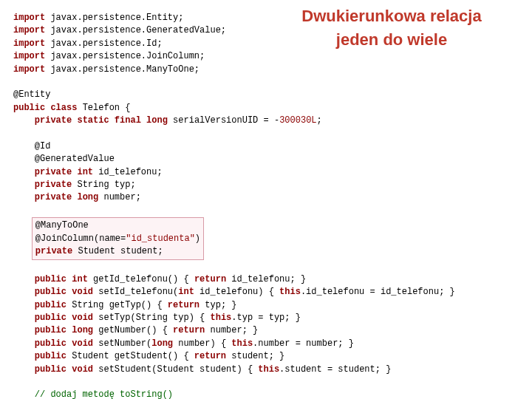  What do you see at coordinates (117, 305) in the screenshot?
I see `gettyp-pre: String getTyp() {` at bounding box center [117, 305].